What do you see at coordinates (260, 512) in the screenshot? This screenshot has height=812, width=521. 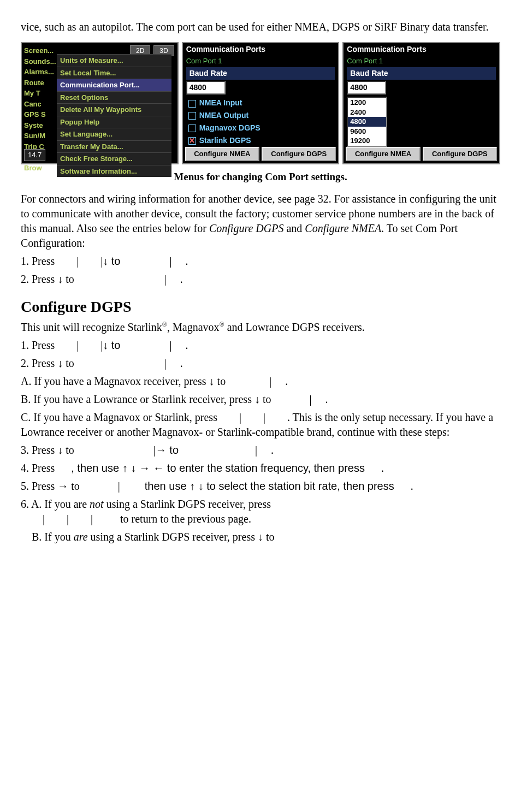 I see `cd-step-6a: 6. A. If you are not using a Starlink DG…` at bounding box center [260, 512].